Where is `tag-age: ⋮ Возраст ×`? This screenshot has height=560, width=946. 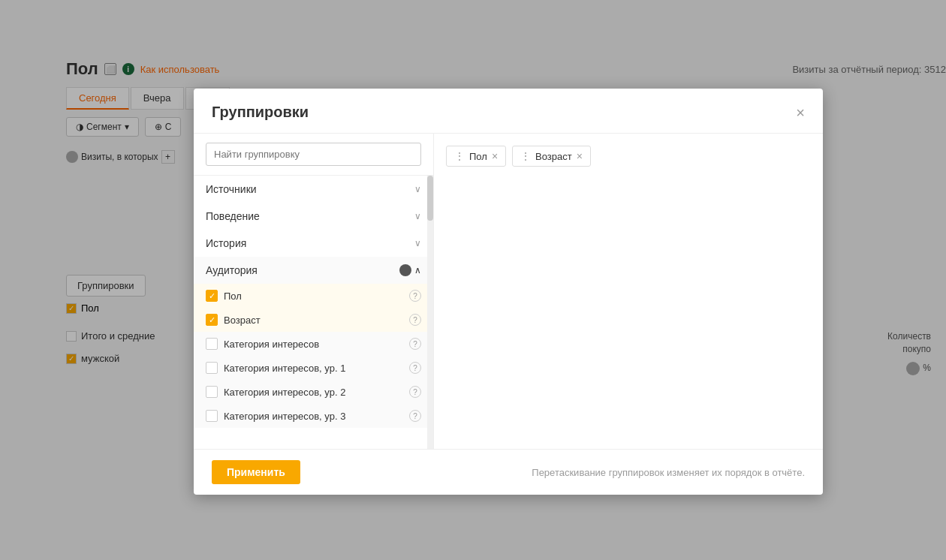 tag-age: ⋮ Возраст × is located at coordinates (551, 156).